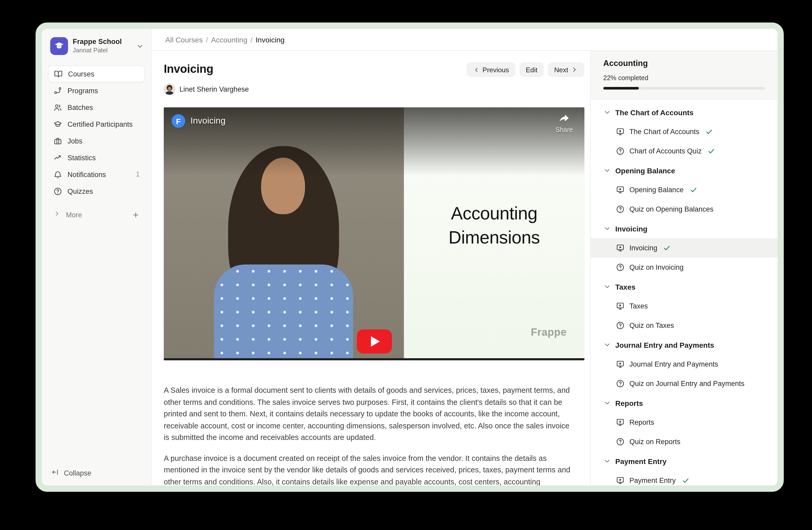 The width and height of the screenshot is (812, 530). I want to click on outline-item-opening-balance: Opening Balance, so click(684, 190).